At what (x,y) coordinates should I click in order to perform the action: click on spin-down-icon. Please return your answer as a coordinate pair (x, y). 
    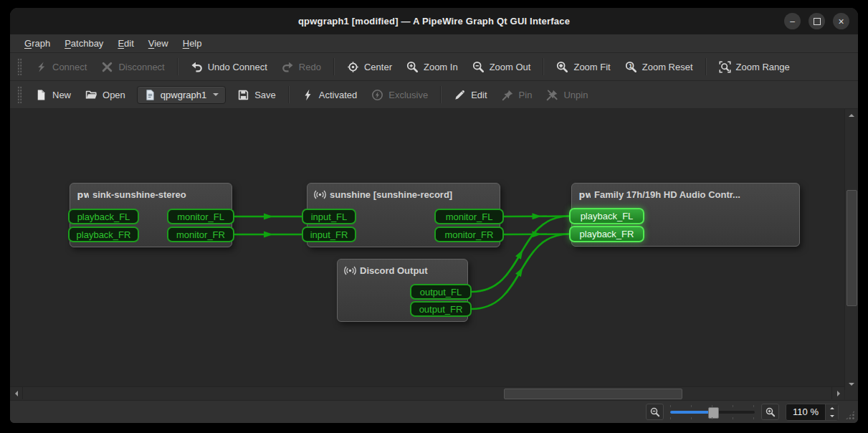
    Looking at the image, I should click on (832, 417).